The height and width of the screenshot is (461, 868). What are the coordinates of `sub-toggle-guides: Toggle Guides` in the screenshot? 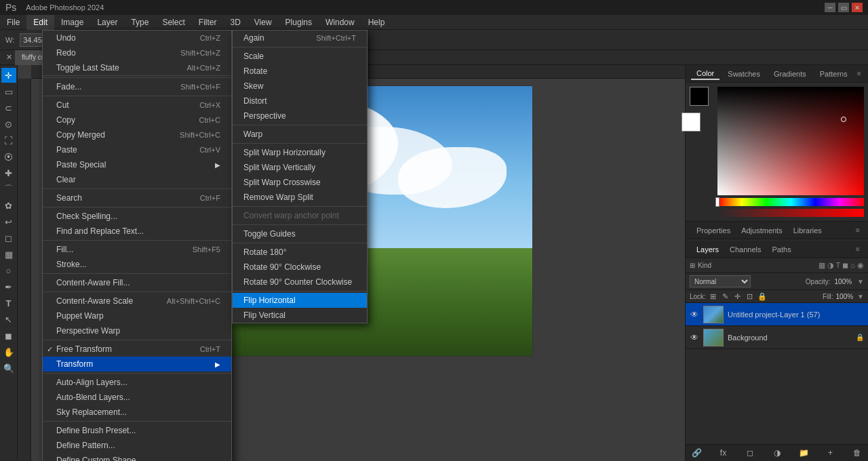 It's located at (300, 234).